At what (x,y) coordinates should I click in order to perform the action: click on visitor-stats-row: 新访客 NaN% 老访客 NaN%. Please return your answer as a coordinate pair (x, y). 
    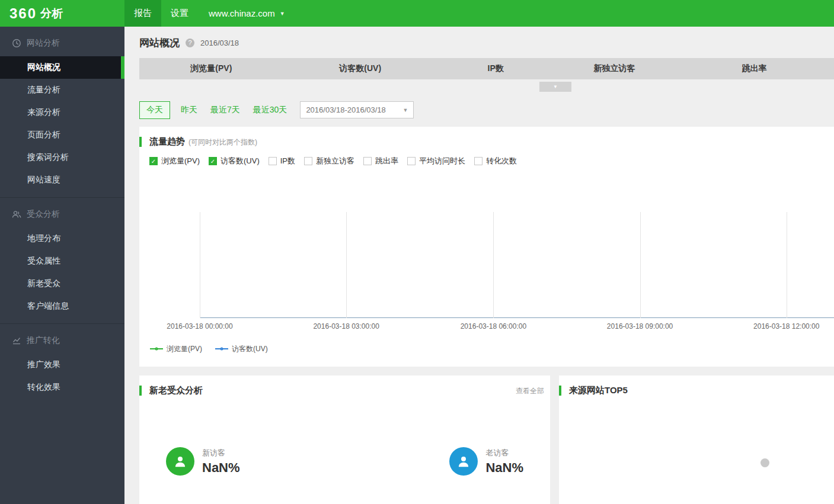
    Looking at the image, I should click on (345, 461).